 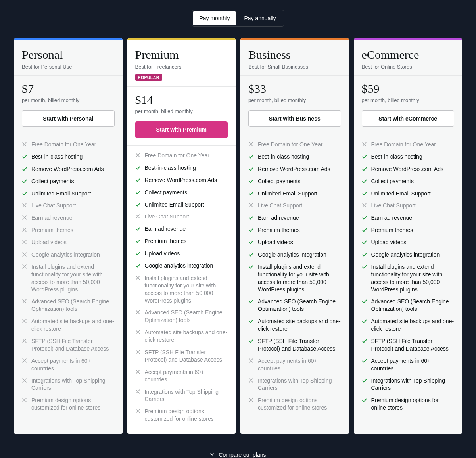 What do you see at coordinates (408, 404) in the screenshot?
I see `feature-row: Premium design options for online stores` at bounding box center [408, 404].